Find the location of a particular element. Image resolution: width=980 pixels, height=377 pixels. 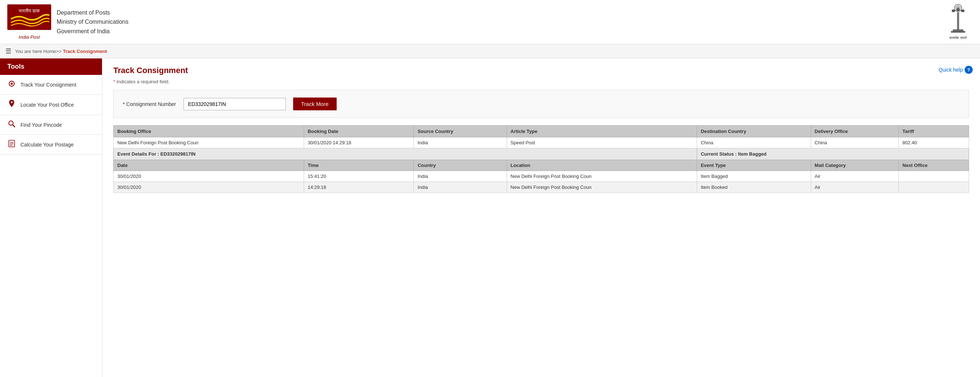

consignment-input is located at coordinates (234, 104).